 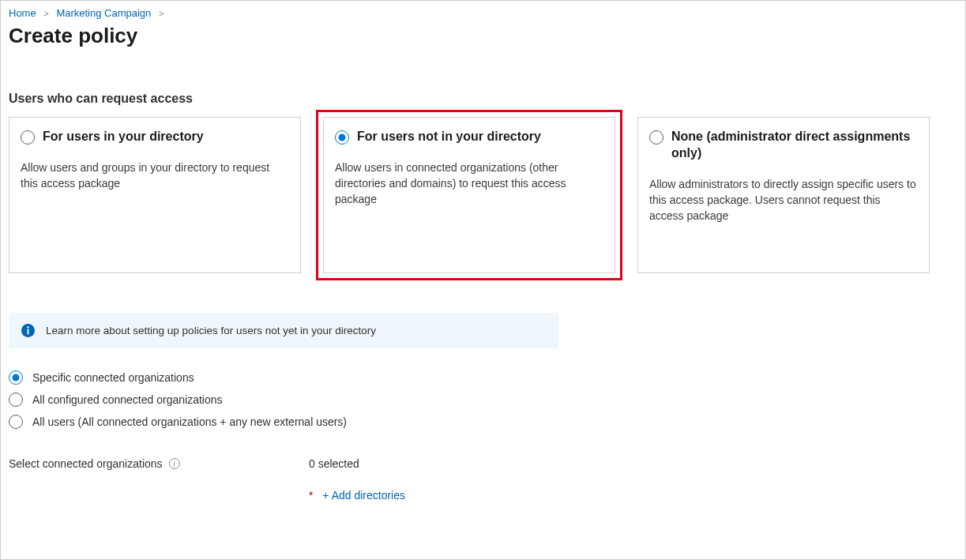 I want to click on select-connected-orgs-label: Select connected organizations i, so click(x=159, y=464).